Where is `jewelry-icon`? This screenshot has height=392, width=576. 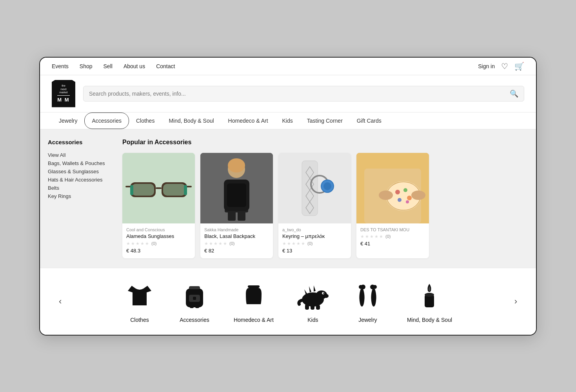
jewelry-icon is located at coordinates (368, 296).